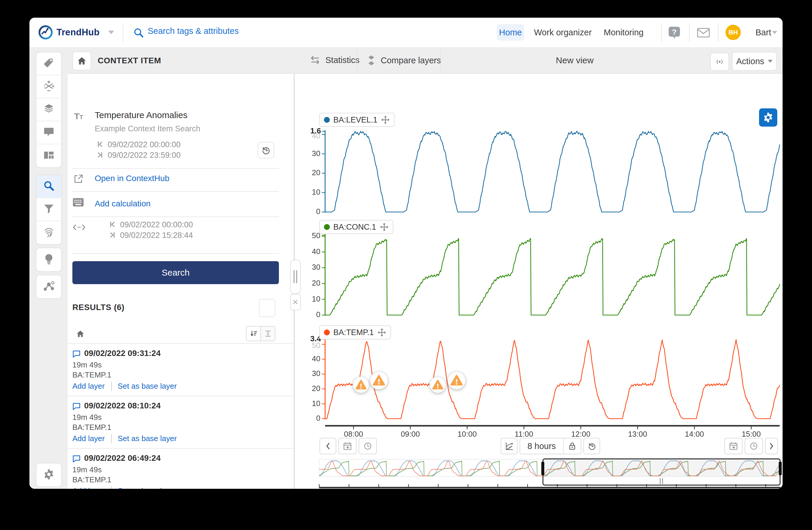 The height and width of the screenshot is (530, 812). I want to click on live-mode-button, so click(720, 62).